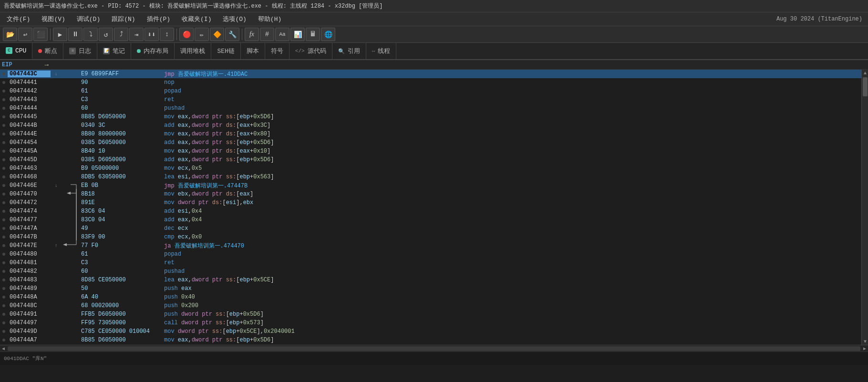  Describe the element at coordinates (158, 19) in the screenshot. I see `menu-plugin: 插件(P)` at that location.